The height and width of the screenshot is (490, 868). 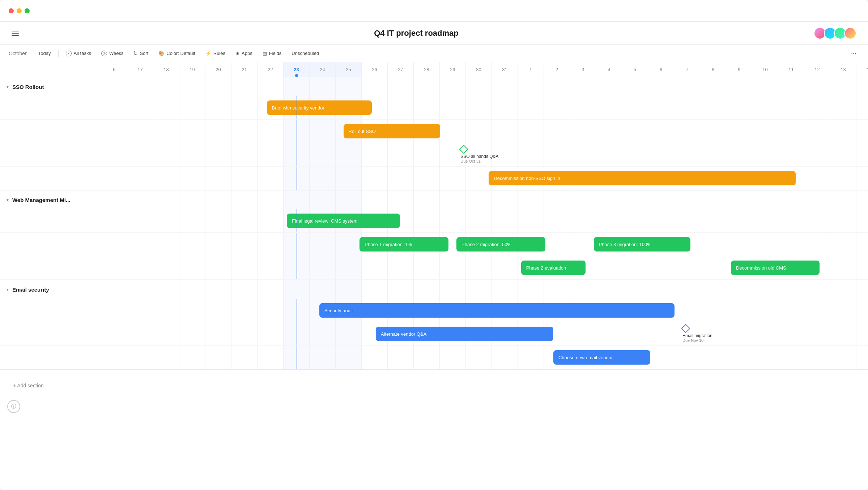 What do you see at coordinates (297, 69) in the screenshot?
I see `date-cell: 23` at bounding box center [297, 69].